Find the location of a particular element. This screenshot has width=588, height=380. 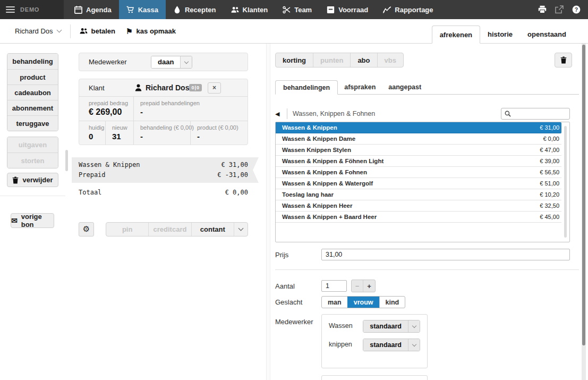

nav-item-kassa: Kassa is located at coordinates (142, 10).